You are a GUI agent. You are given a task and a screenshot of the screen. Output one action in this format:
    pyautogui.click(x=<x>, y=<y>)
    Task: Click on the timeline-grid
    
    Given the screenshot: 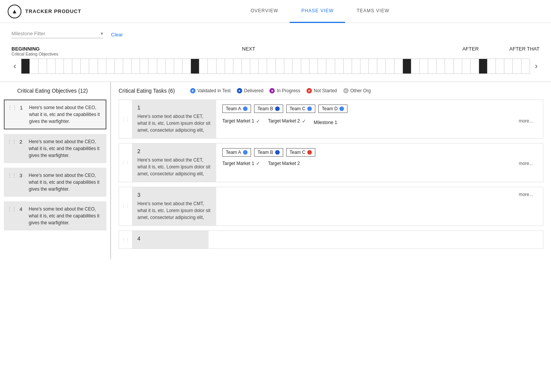 What is the action you would take?
    pyautogui.click(x=276, y=66)
    